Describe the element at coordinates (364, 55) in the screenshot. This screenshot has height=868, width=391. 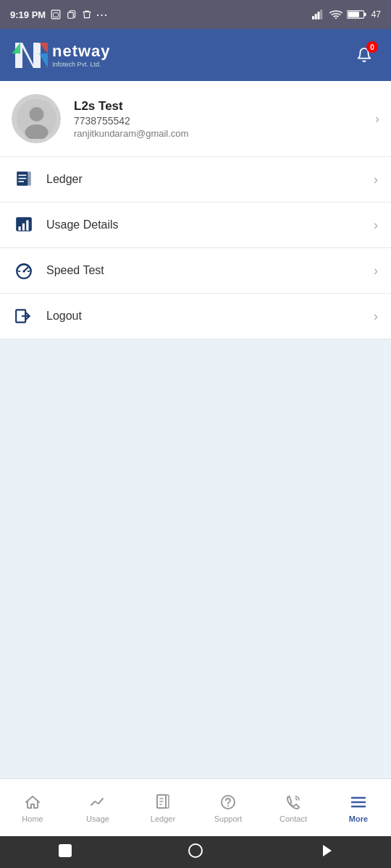
I see `notification-bell: 0` at that location.